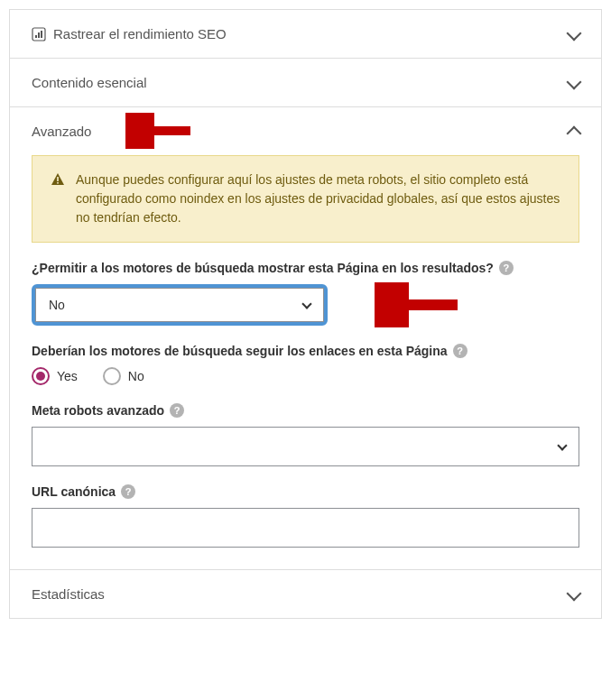  I want to click on field-label-text: Meta robots avanzado, so click(97, 410).